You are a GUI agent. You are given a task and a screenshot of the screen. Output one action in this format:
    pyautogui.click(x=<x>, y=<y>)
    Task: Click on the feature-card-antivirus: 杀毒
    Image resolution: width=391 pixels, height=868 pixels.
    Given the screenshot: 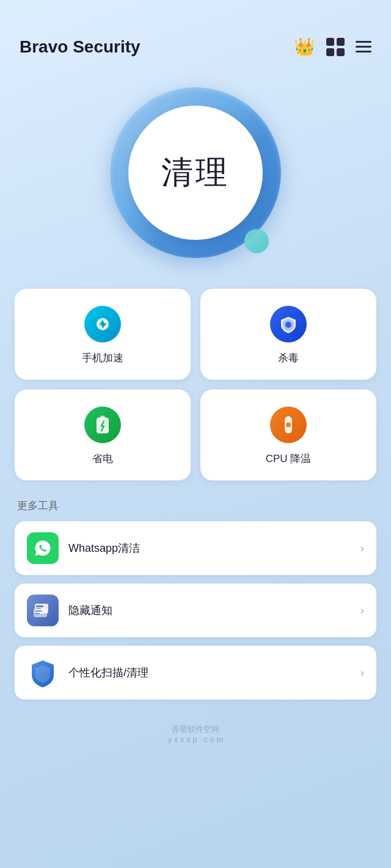 What is the action you would take?
    pyautogui.click(x=288, y=335)
    